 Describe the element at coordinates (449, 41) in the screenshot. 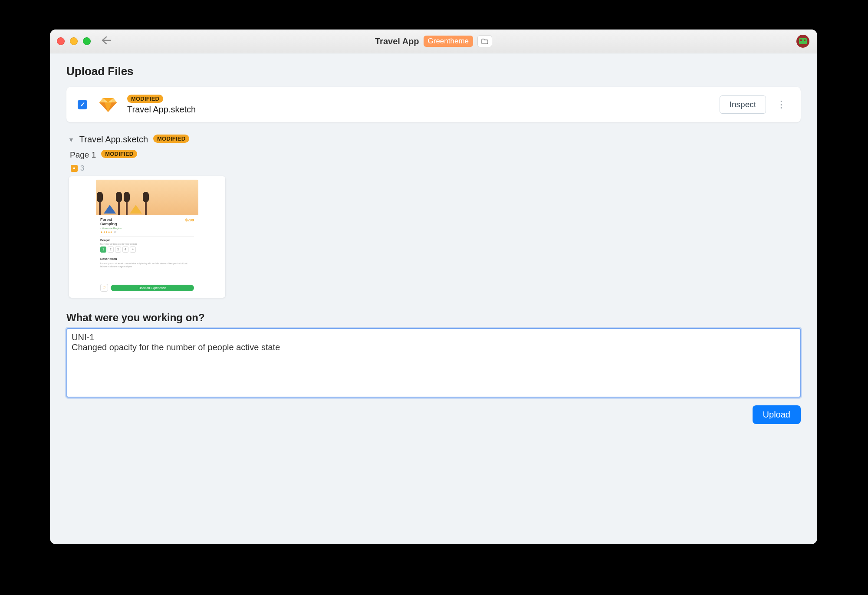

I see `branch-badge: Greentheme` at that location.